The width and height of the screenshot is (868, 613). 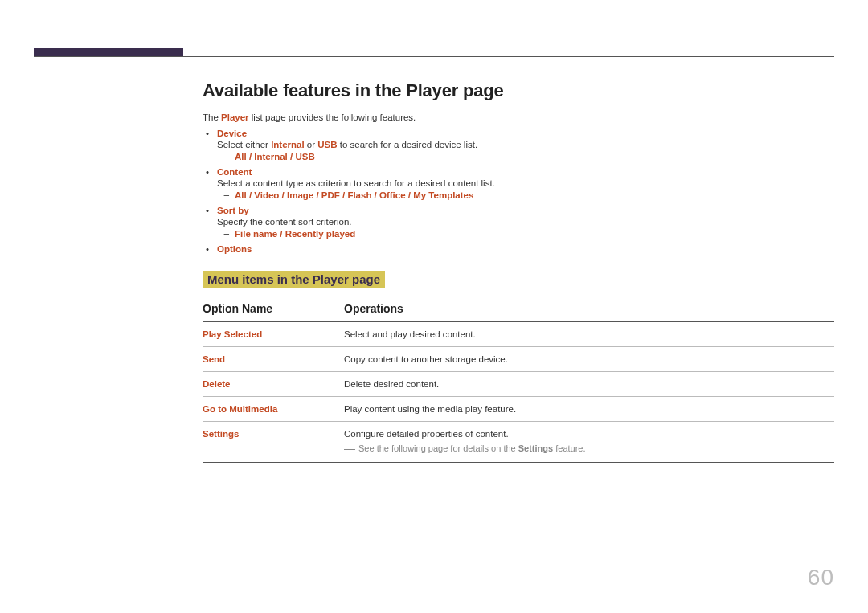 I want to click on feature-item: •Options, so click(x=520, y=249).